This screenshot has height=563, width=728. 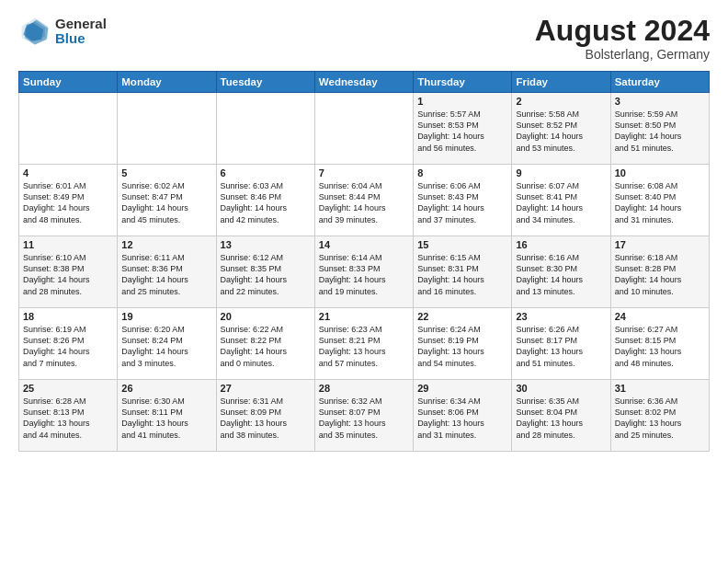 What do you see at coordinates (622, 39) in the screenshot?
I see `title-block: August 2024 Bolsterlang, Germany` at bounding box center [622, 39].